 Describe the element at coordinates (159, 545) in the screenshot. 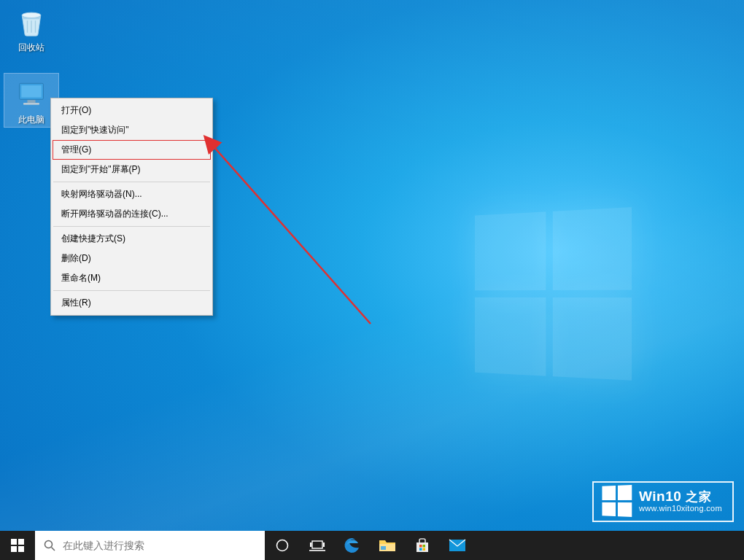

I see `search-input` at that location.